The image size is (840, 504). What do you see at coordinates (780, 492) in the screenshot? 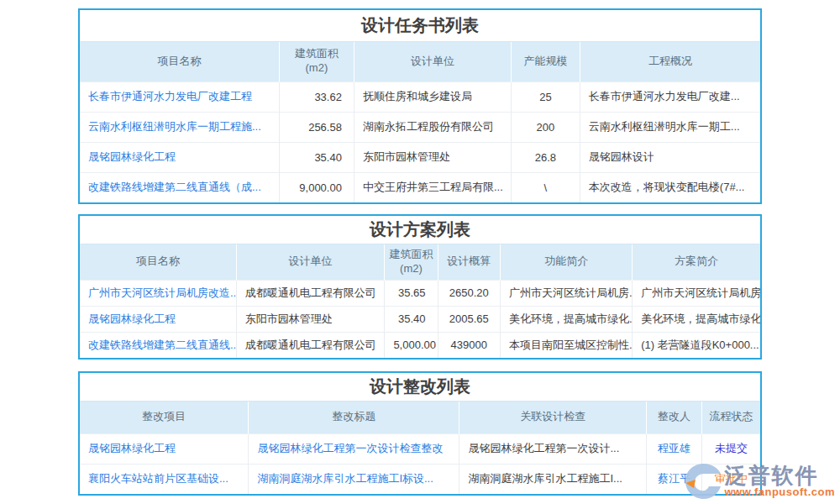
I see `brand-url: www.fanpusoft.com` at bounding box center [780, 492].